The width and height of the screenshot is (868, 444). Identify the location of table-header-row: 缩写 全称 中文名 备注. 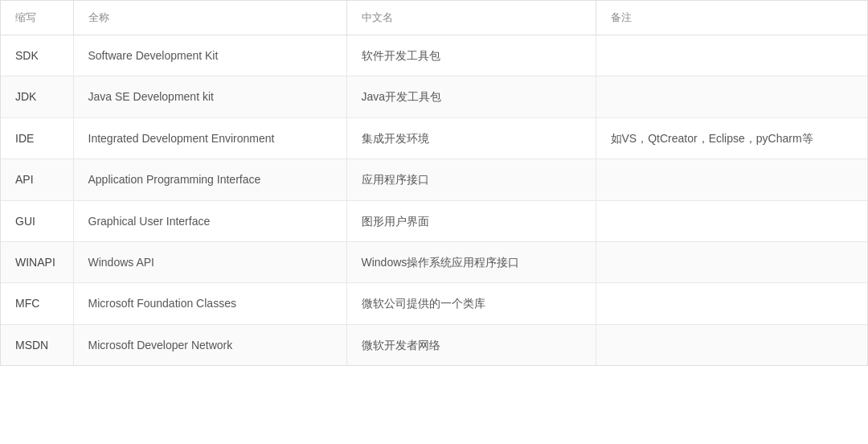
(434, 18).